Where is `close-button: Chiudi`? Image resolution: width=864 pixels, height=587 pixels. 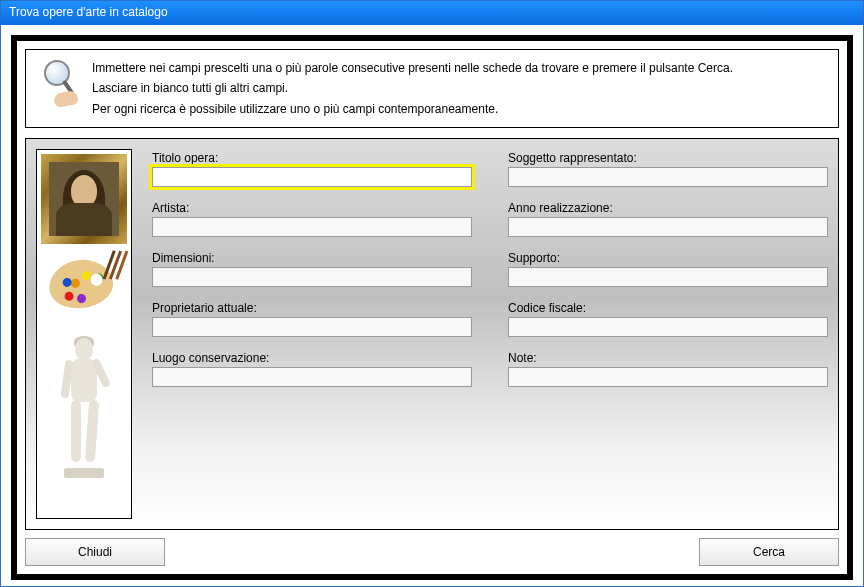
close-button: Chiudi is located at coordinates (95, 552).